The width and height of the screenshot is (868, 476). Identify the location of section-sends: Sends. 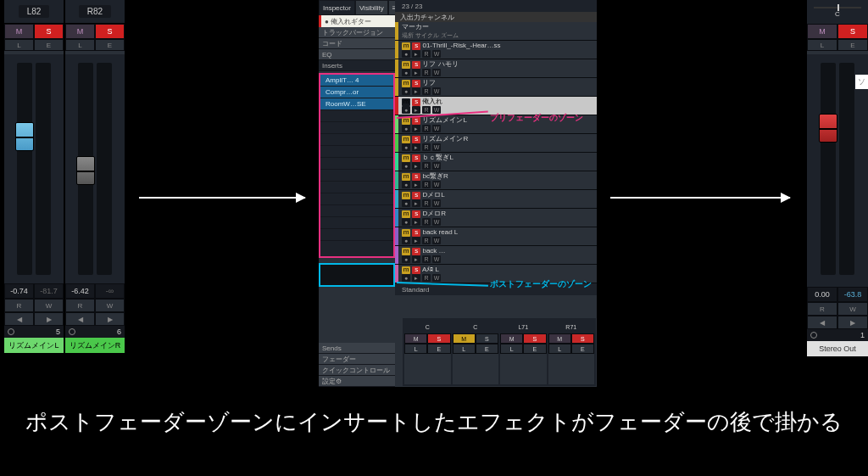
(357, 348).